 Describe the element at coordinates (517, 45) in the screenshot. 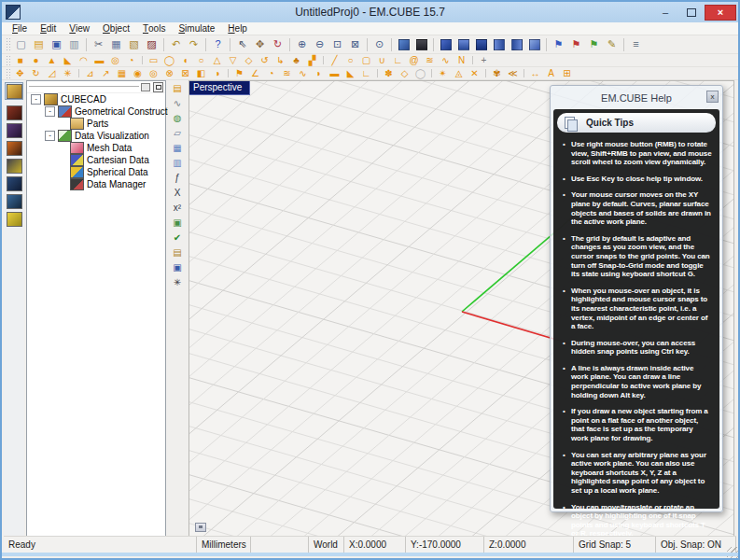

I see `view-back` at that location.